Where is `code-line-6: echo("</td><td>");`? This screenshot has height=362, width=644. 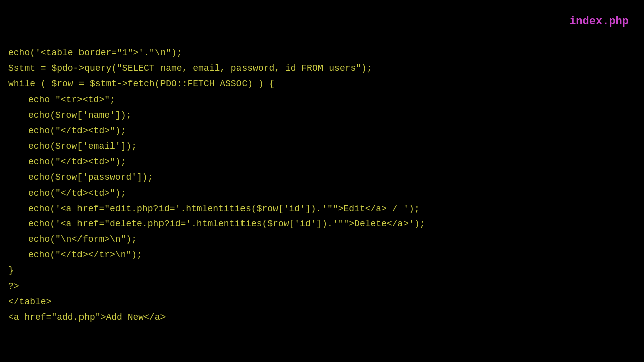
code-line-6: echo("</td><td>"); is located at coordinates (216, 131).